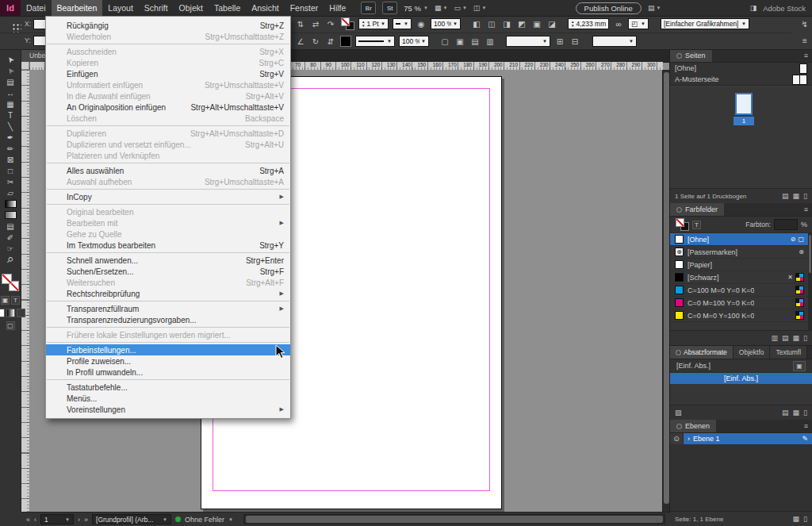 This screenshot has height=526, width=812. What do you see at coordinates (11, 82) in the screenshot?
I see `page-tool: ▤` at bounding box center [11, 82].